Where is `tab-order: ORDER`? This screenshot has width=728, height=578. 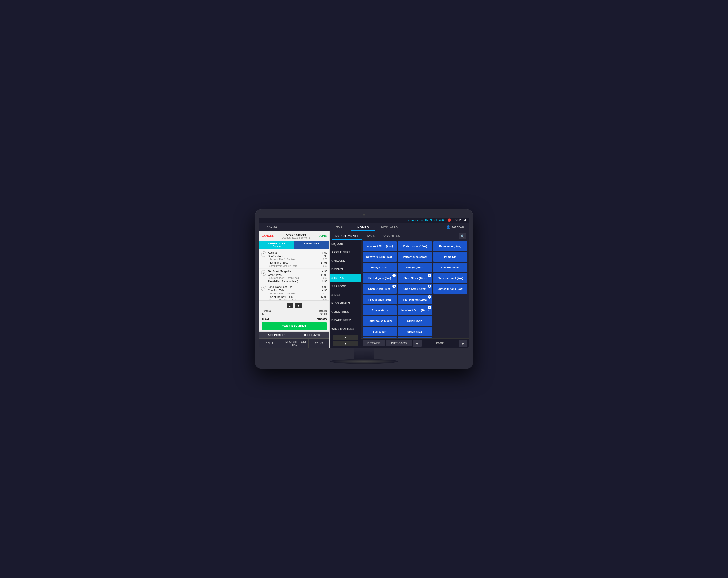 tab-order: ORDER is located at coordinates (363, 227).